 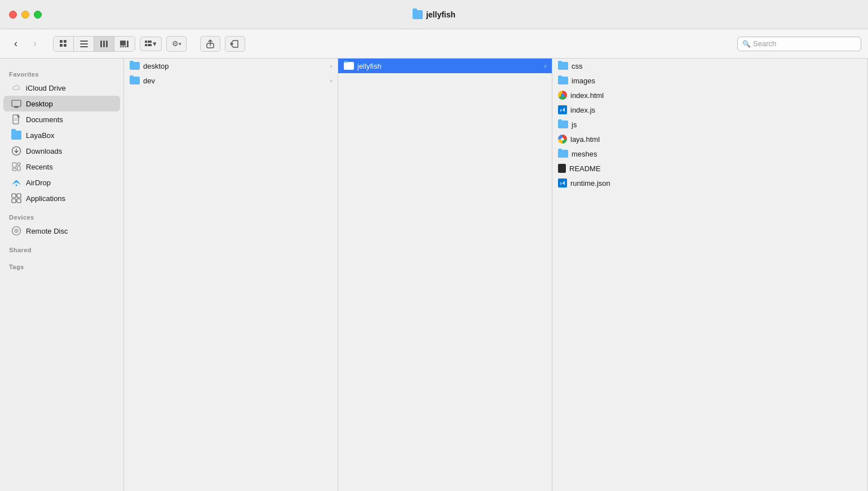 I want to click on file-item-laya-html: laya.html, so click(x=710, y=139).